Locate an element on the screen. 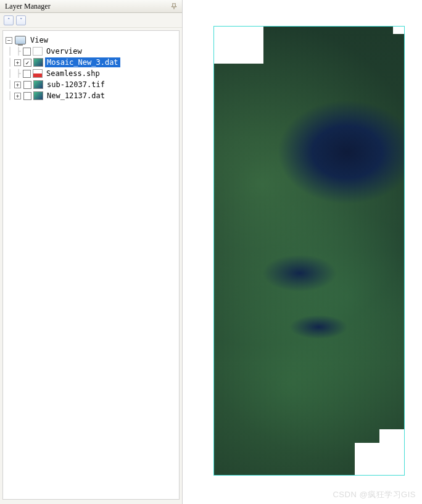 This screenshot has width=422, height=504. panel-toolbar: ˄ ˅ is located at coordinates (91, 20).